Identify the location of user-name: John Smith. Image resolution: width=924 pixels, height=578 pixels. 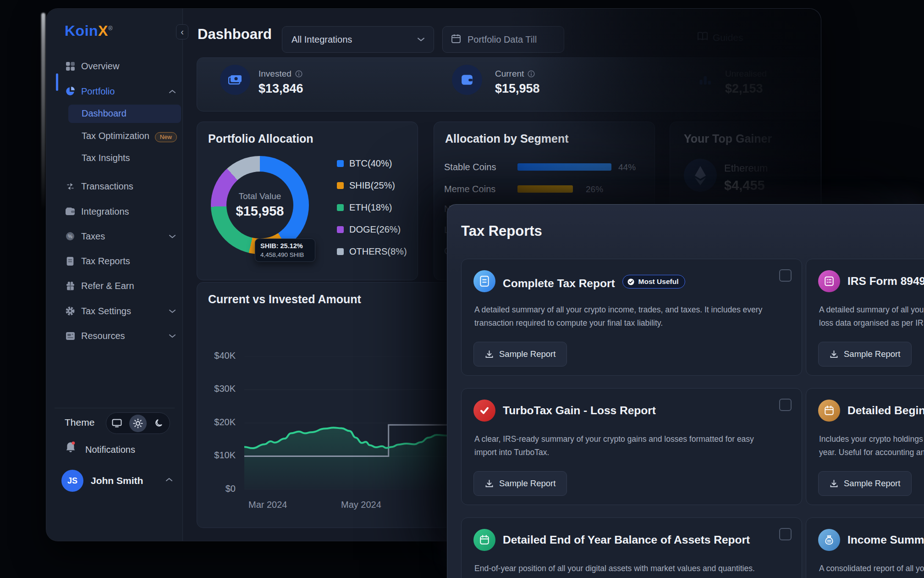
(117, 481).